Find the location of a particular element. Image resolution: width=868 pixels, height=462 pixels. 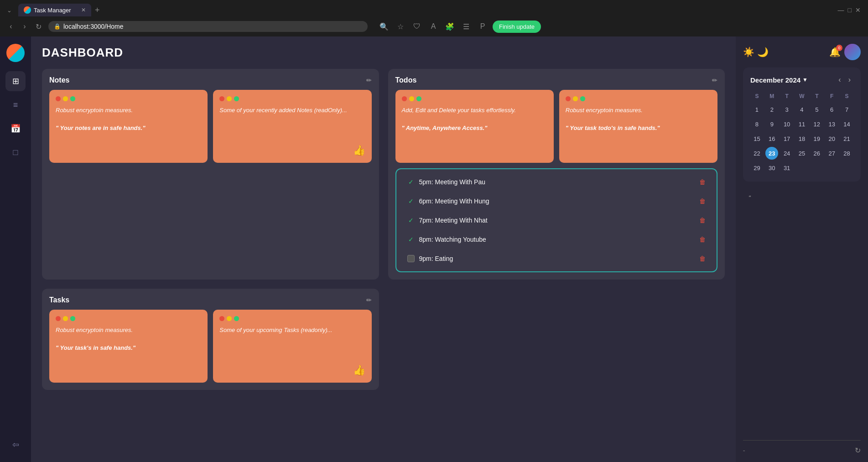

cal-day-10: 10 is located at coordinates (787, 124).